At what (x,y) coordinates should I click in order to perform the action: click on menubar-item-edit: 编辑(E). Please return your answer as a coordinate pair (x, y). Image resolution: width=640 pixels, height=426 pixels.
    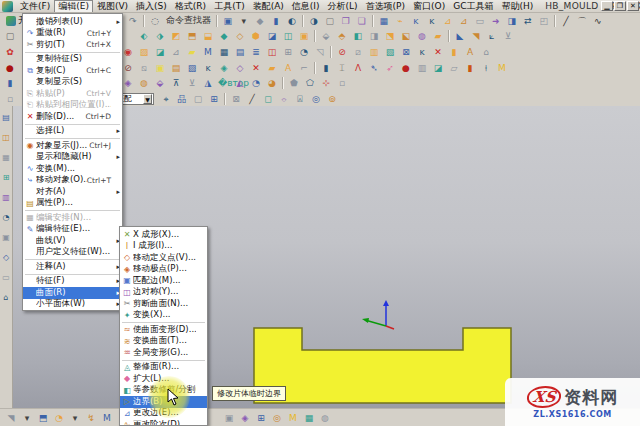
    Looking at the image, I should click on (74, 6).